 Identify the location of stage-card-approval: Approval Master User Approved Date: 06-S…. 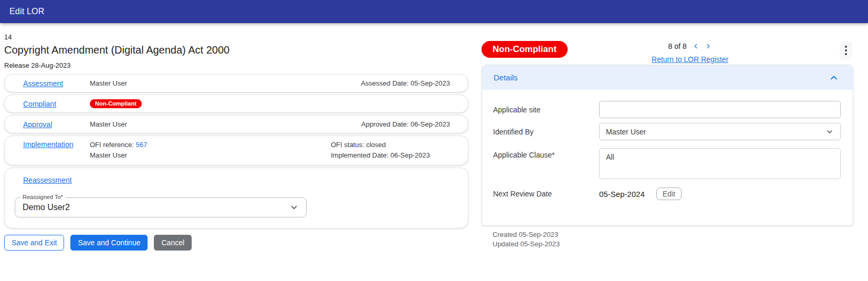
(236, 124).